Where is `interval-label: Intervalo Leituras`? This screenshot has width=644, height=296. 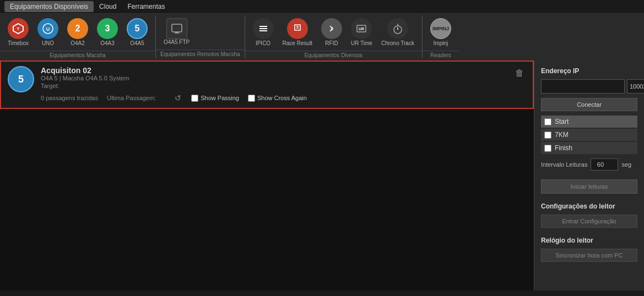 interval-label: Intervalo Leituras is located at coordinates (564, 165).